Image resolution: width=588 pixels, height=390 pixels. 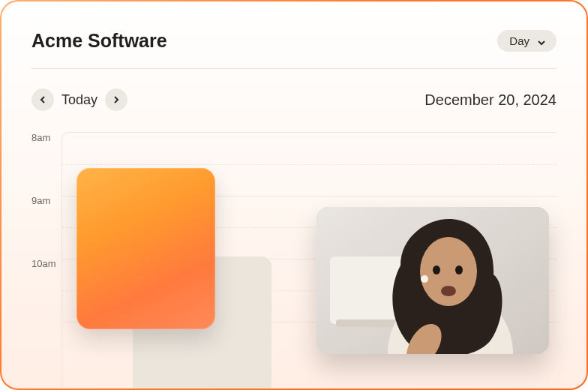 What do you see at coordinates (294, 100) in the screenshot?
I see `toolbar: Today December 20, 2024` at bounding box center [294, 100].